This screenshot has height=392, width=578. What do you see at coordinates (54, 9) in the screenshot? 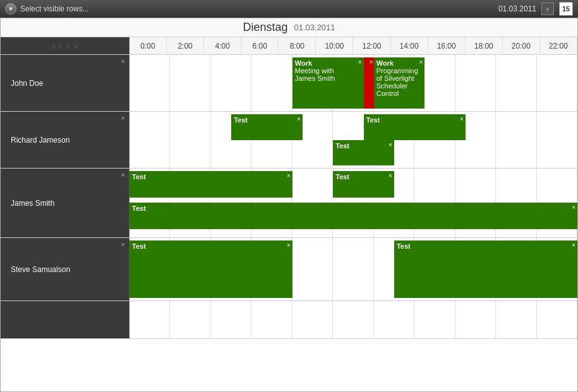
I see `select-rows-label: Select visible rows...` at bounding box center [54, 9].